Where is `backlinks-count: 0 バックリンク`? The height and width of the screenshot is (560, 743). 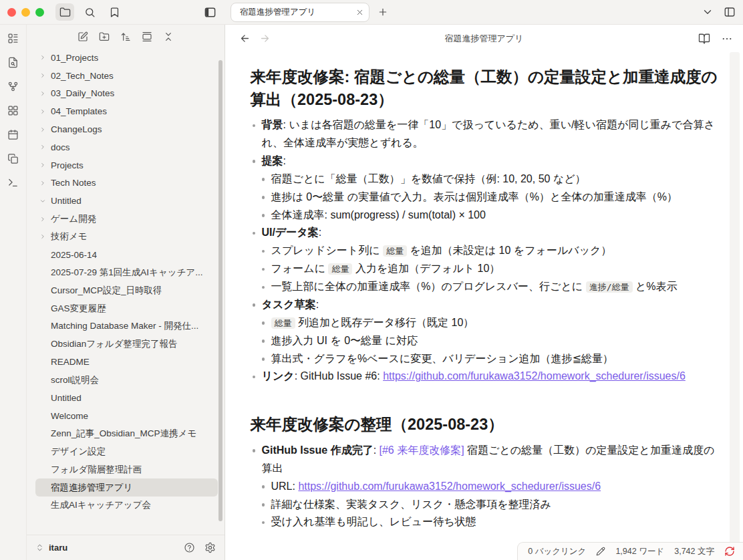
backlinks-count: 0 バックリンク is located at coordinates (557, 552).